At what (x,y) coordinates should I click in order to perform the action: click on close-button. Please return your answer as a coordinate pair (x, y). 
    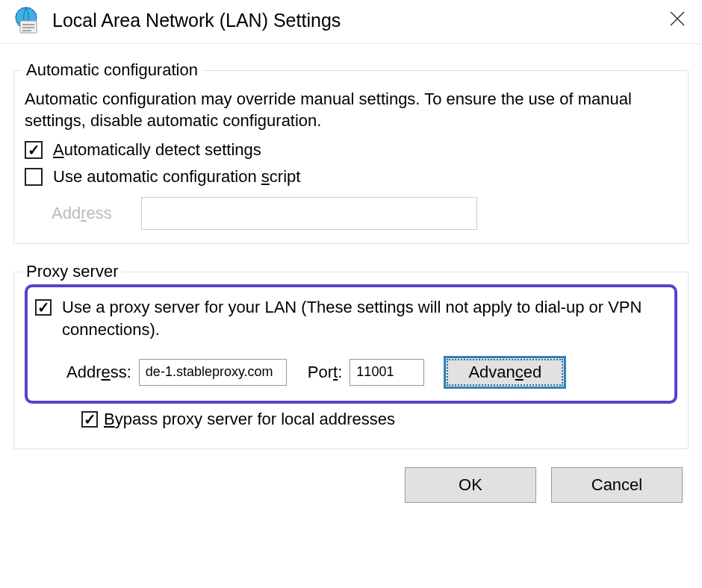
    Looking at the image, I should click on (677, 20).